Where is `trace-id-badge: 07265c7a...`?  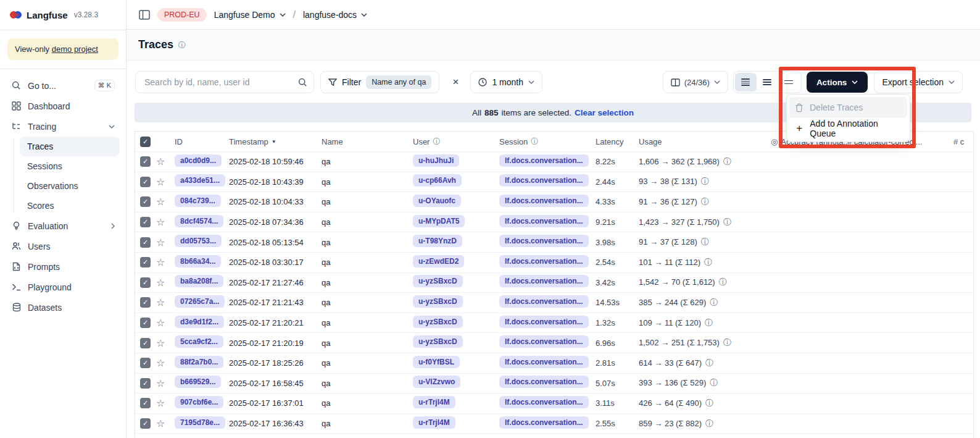
trace-id-badge: 07265c7a... is located at coordinates (200, 301).